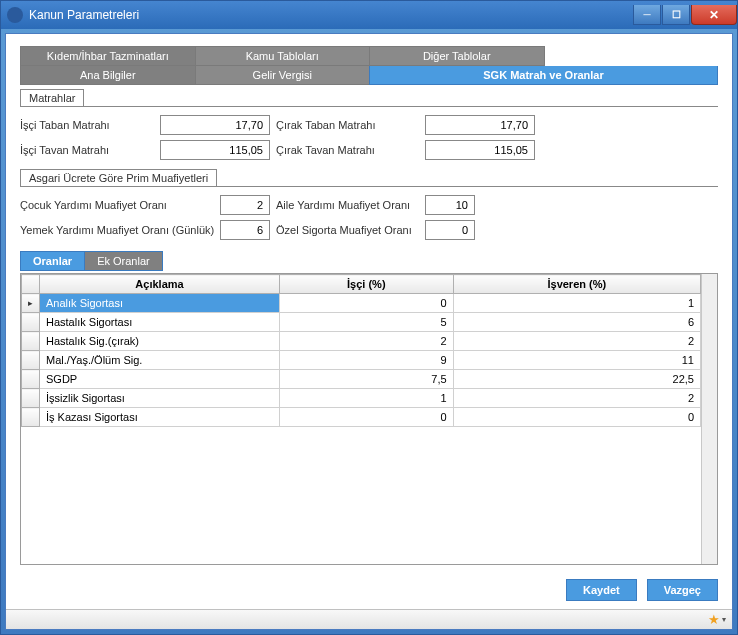 This screenshot has height=635, width=738. Describe the element at coordinates (362, 360) in the screenshot. I see `table-row: Mal./Yaş./Ölüm Sig. 9 11` at that location.